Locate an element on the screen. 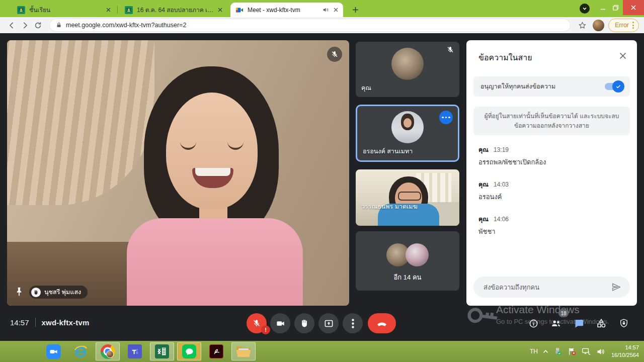 This screenshot has height=362, width=644. more-options-button is located at coordinates (353, 323).